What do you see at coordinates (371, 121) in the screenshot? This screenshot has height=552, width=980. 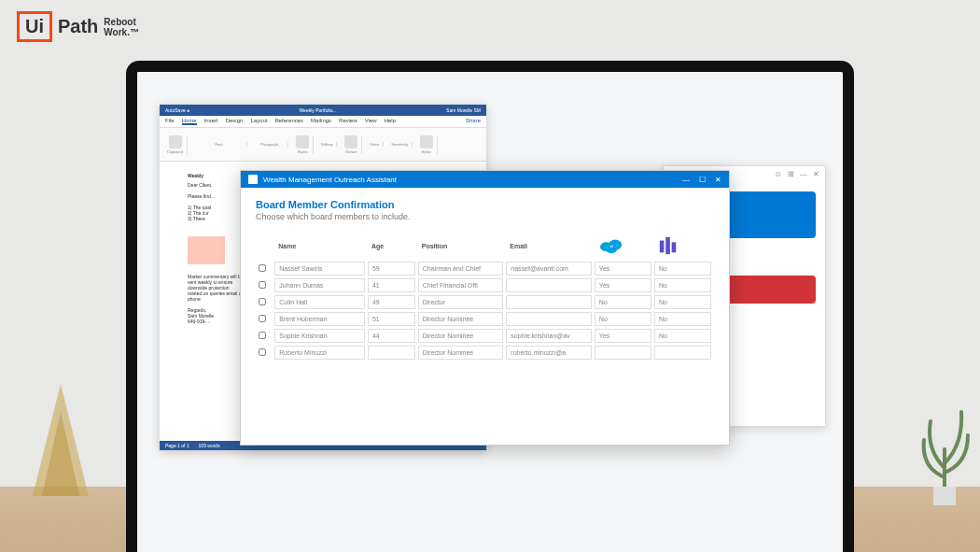 I see `tab-view: View` at bounding box center [371, 121].